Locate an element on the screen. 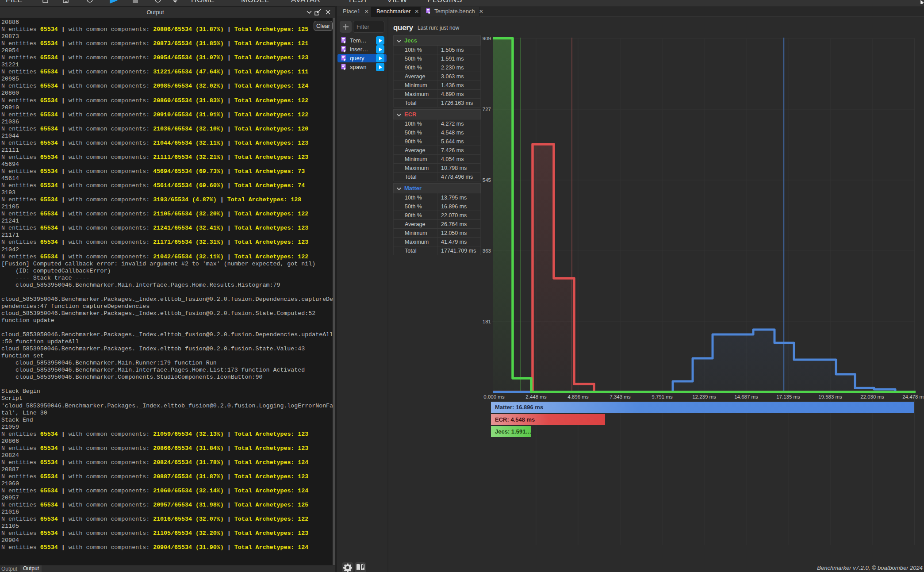 This screenshot has height=572, width=924. svg-text: 909 is located at coordinates (487, 38).